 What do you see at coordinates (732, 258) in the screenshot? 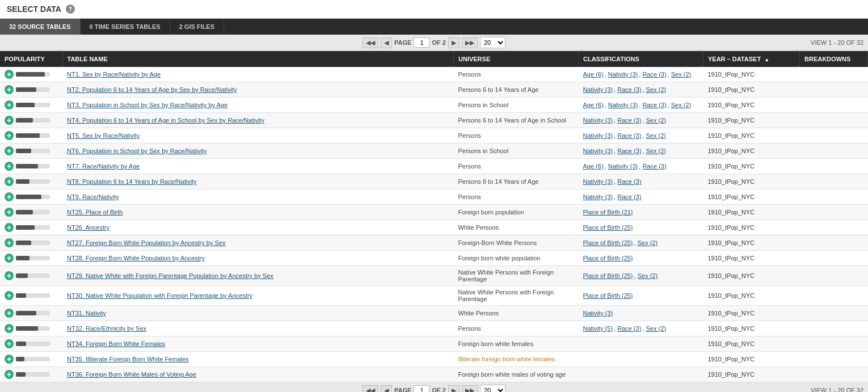
I see `year-dataset-link-12: 1910_tPop_NYC` at bounding box center [732, 258].